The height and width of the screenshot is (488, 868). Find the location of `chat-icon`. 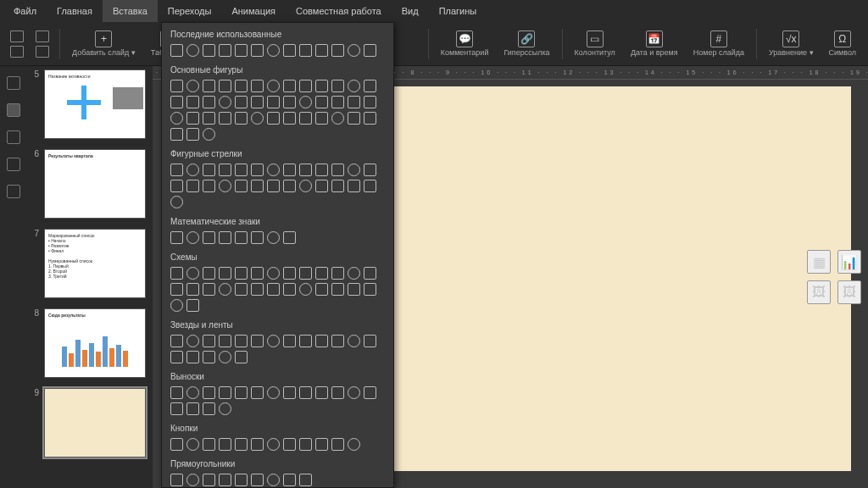

chat-icon is located at coordinates (14, 164).